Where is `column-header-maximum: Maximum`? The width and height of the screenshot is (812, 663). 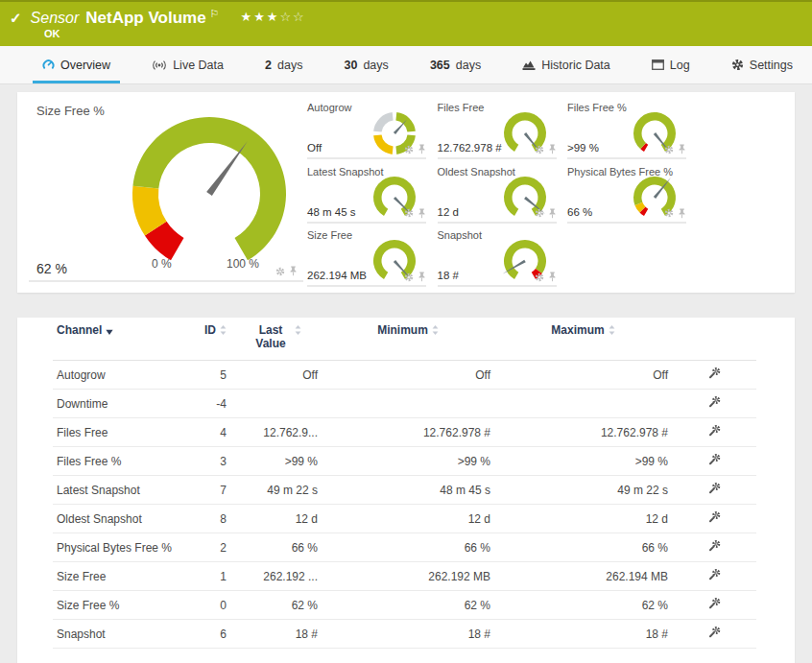 column-header-maximum: Maximum is located at coordinates (584, 340).